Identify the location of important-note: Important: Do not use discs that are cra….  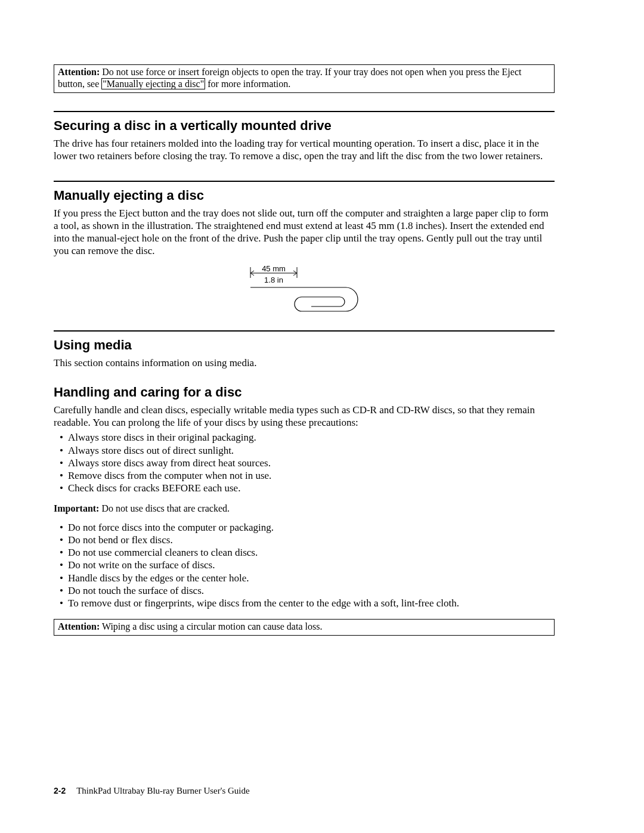
(304, 509).